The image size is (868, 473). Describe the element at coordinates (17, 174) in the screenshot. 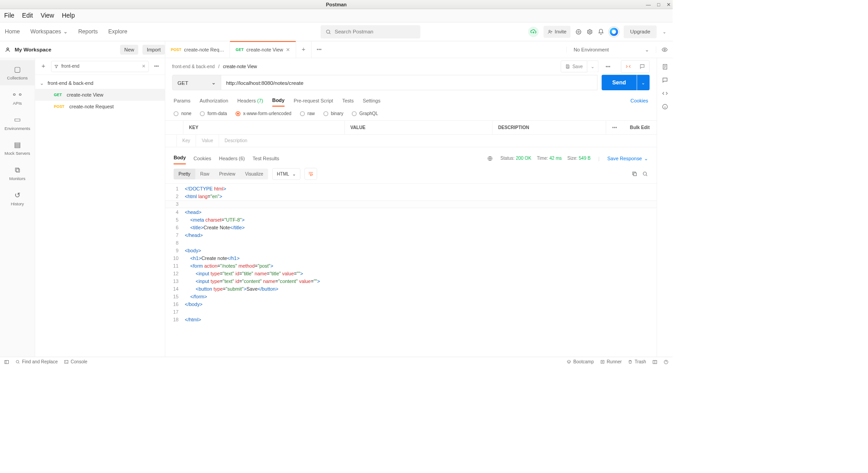

I see `rail-monitors: ⧉Monitors` at that location.